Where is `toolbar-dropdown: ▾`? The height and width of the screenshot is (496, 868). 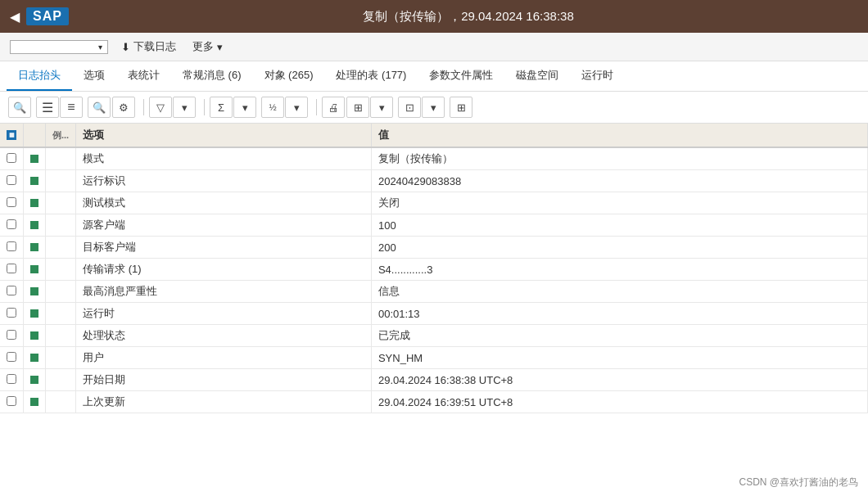
toolbar-dropdown: ▾ is located at coordinates (59, 47).